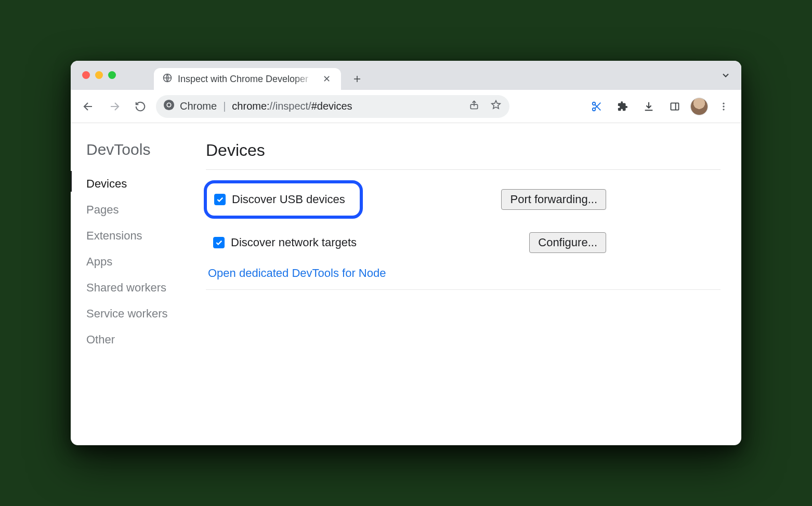 The height and width of the screenshot is (506, 812). Describe the element at coordinates (247, 79) in the screenshot. I see `browser-tab: Inspect with Chrome Developer ✕` at that location.